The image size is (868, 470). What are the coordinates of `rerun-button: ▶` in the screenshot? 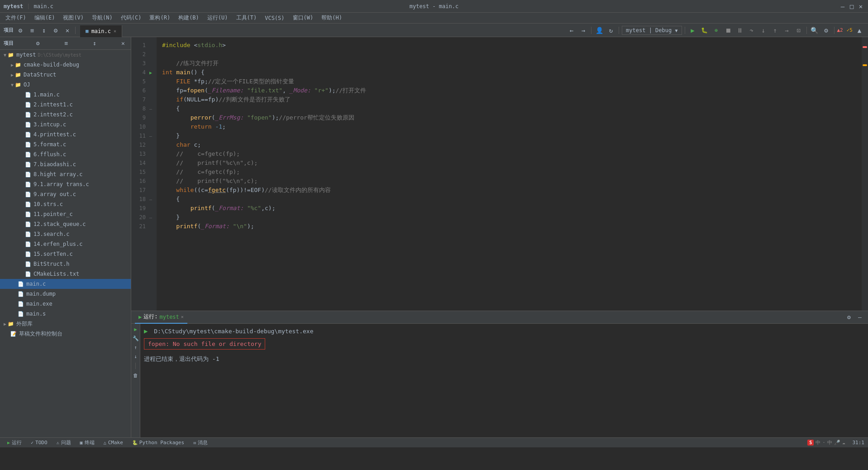 It's located at (136, 329).